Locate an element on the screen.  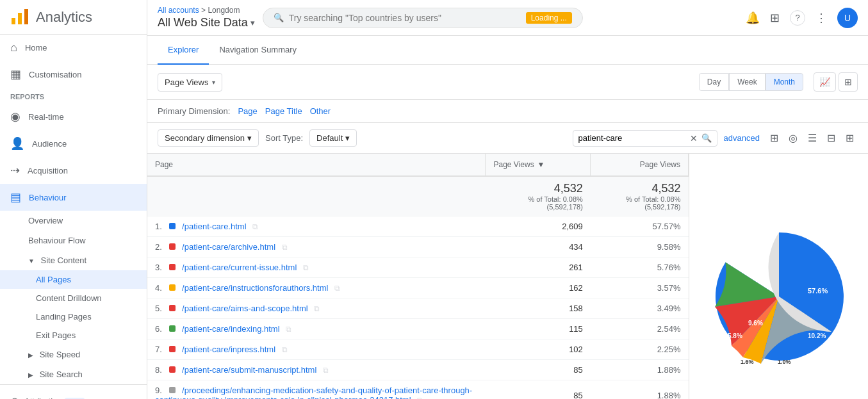
date-range-buttons: Day Week Month is located at coordinates (751, 82).